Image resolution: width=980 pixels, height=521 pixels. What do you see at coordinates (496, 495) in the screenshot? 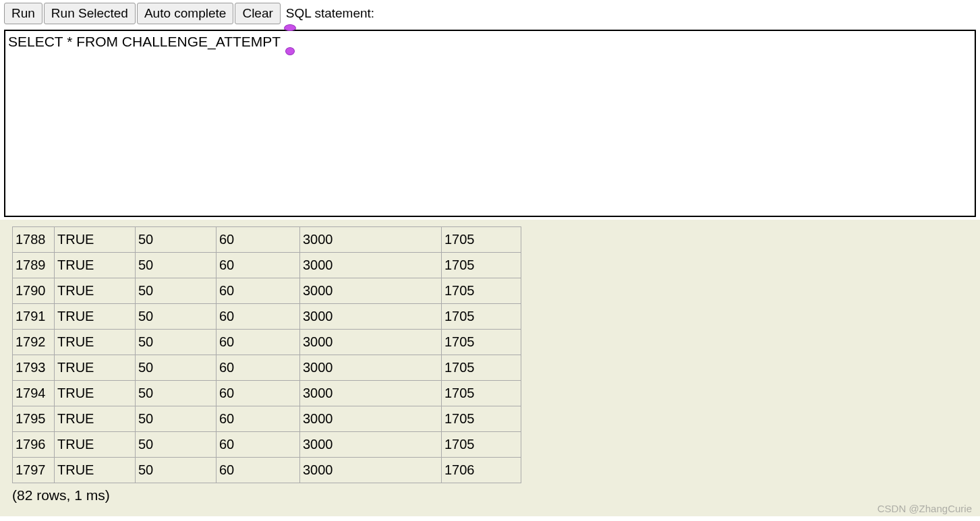
I see `status-line: (82 rows, 1 ms)` at bounding box center [496, 495].